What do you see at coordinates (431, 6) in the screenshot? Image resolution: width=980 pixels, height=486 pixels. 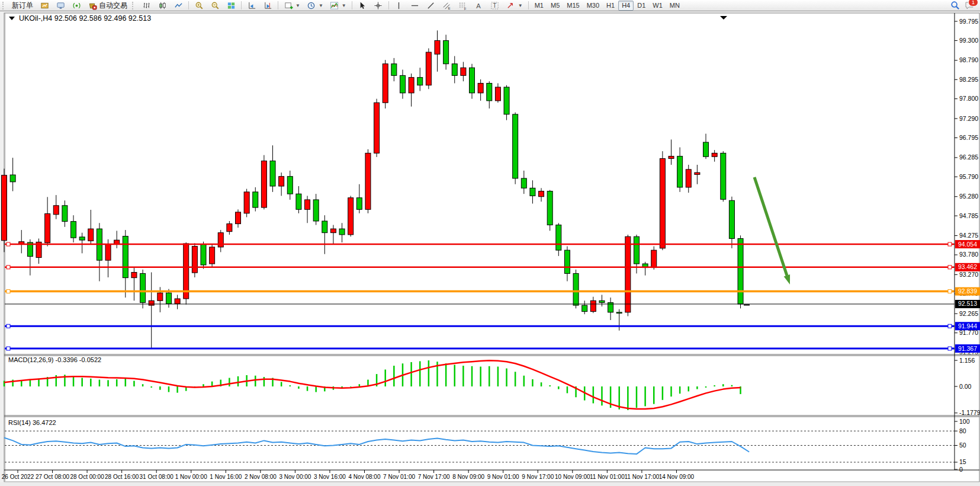 I see `trendline-button` at bounding box center [431, 6].